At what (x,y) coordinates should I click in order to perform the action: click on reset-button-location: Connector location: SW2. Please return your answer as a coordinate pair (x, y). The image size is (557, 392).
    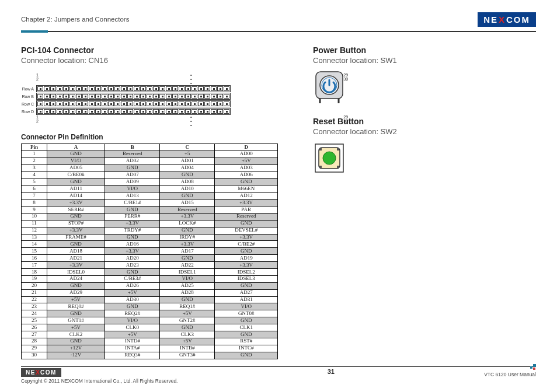
    Looking at the image, I should click on (418, 132).